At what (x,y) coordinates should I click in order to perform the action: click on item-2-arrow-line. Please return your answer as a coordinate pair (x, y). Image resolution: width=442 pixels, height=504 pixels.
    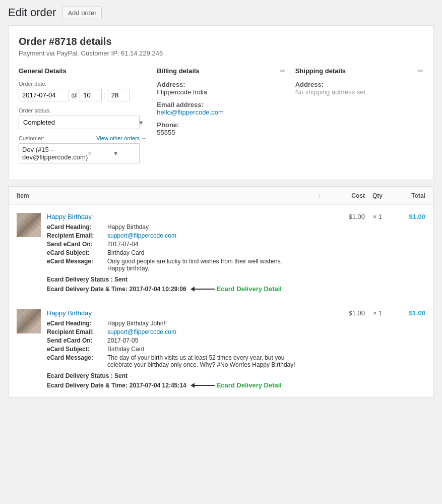
    Looking at the image, I should click on (205, 385).